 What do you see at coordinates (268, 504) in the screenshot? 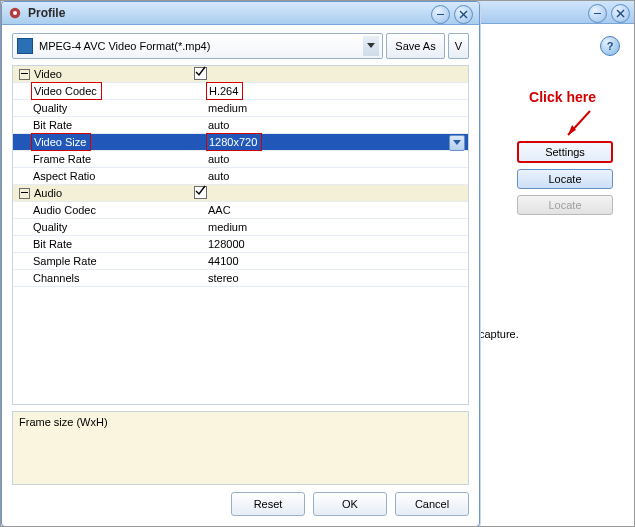
I see `reset-button: Reset` at bounding box center [268, 504].